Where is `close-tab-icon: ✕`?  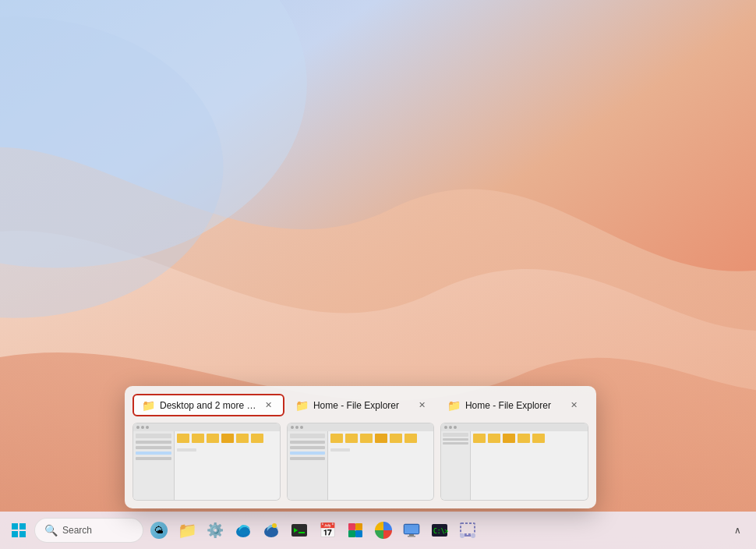
close-tab-icon: ✕ is located at coordinates (268, 406).